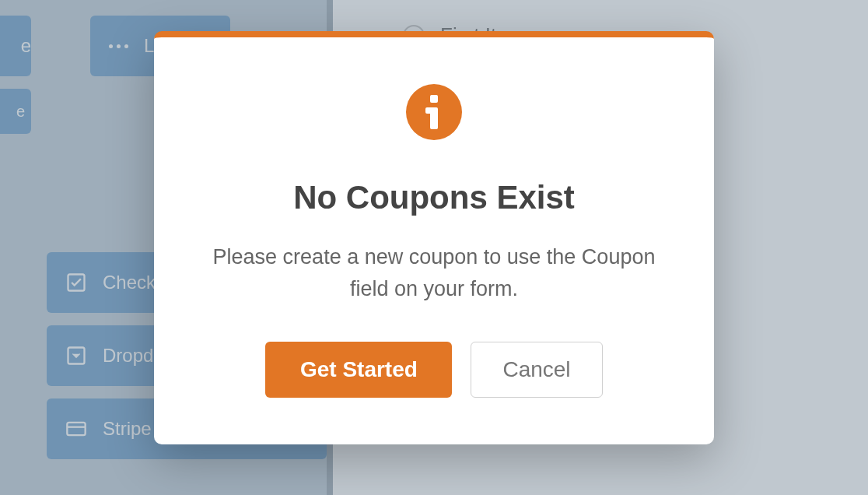 The width and height of the screenshot is (868, 495). I want to click on modal-button-row: Get Started Cancel, so click(434, 370).